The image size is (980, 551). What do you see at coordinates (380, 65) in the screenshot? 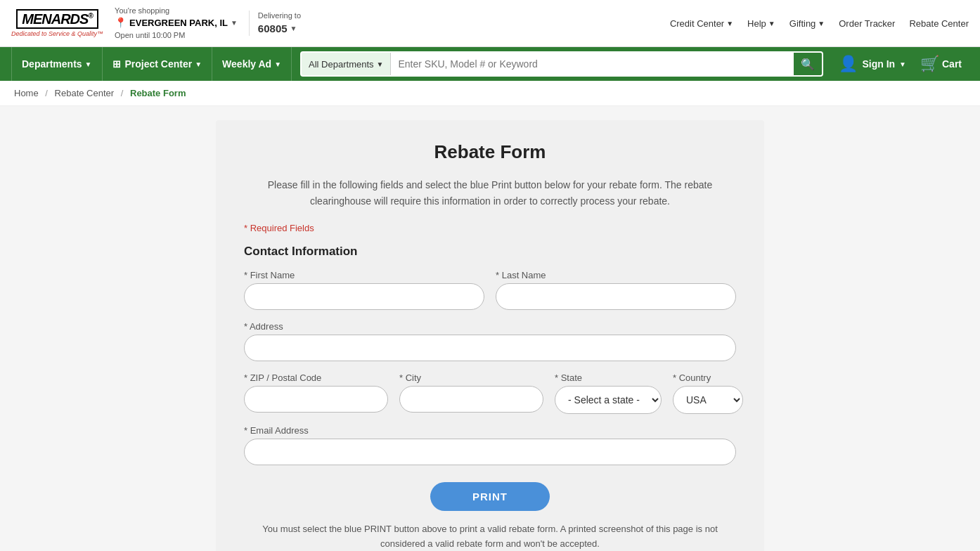
I see `search-dept-chevron-icon: ▼` at bounding box center [380, 65].